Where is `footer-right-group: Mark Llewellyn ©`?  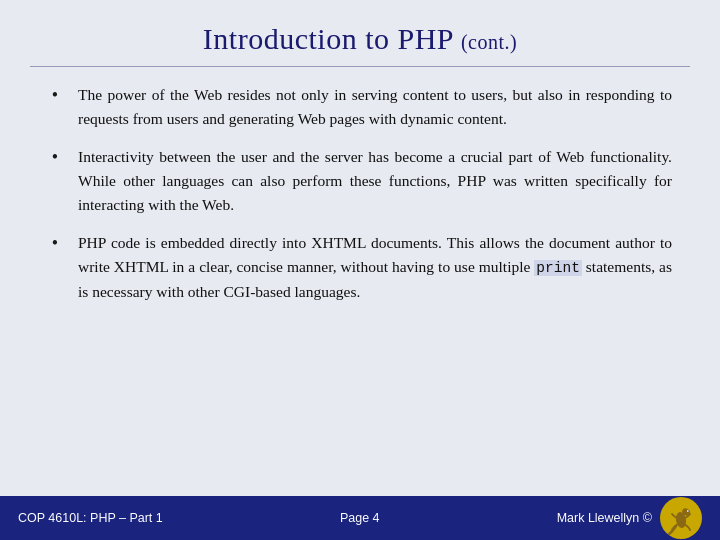 footer-right-group: Mark Llewellyn © is located at coordinates (630, 518).